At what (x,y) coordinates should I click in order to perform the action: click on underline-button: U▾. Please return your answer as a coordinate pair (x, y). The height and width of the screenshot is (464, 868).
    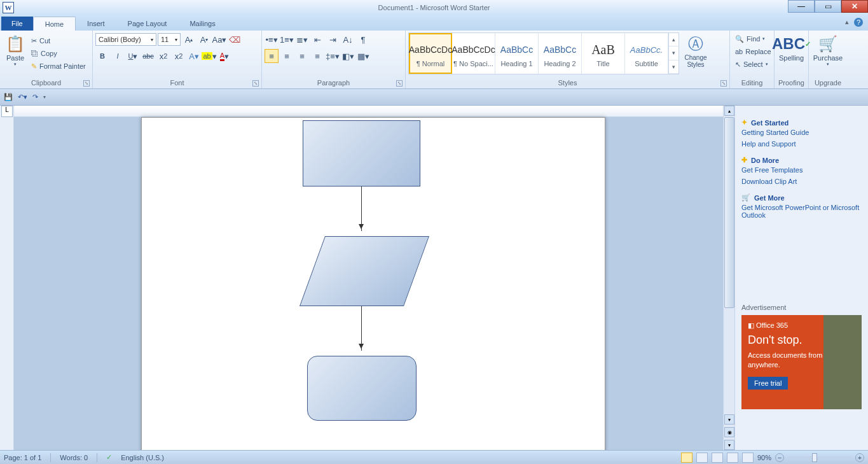
    Looking at the image, I should click on (133, 56).